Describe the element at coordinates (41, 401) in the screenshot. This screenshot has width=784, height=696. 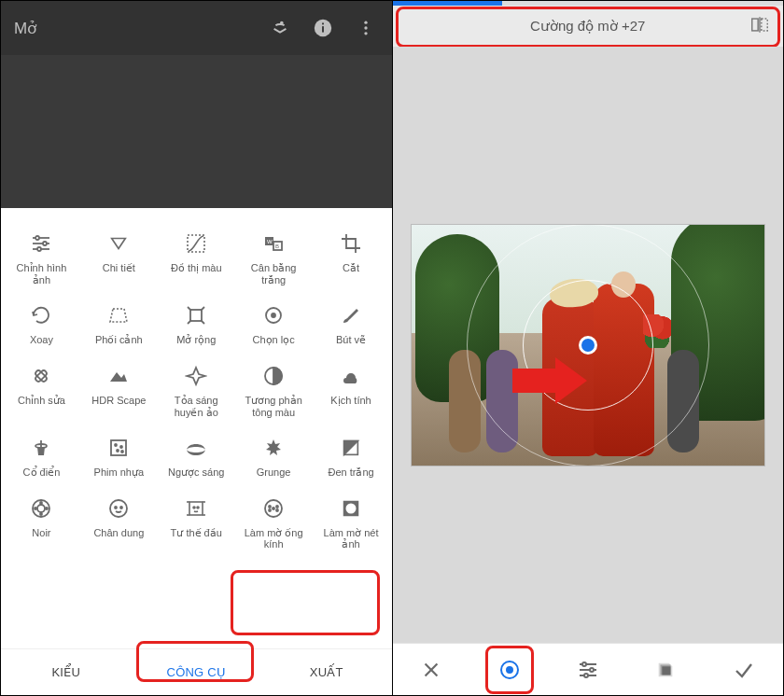
I see `tool-label: Chỉnh sửa` at that location.